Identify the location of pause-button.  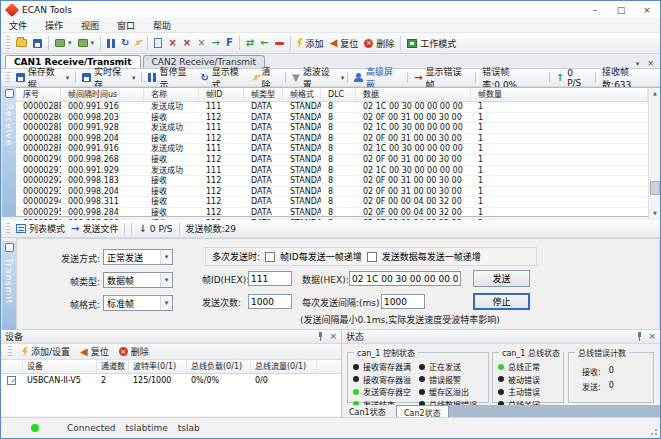
(111, 44).